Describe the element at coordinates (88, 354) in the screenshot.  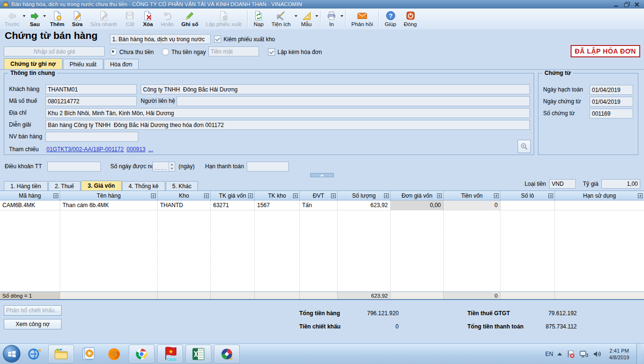
I see `taskbar-item-media-player` at that location.